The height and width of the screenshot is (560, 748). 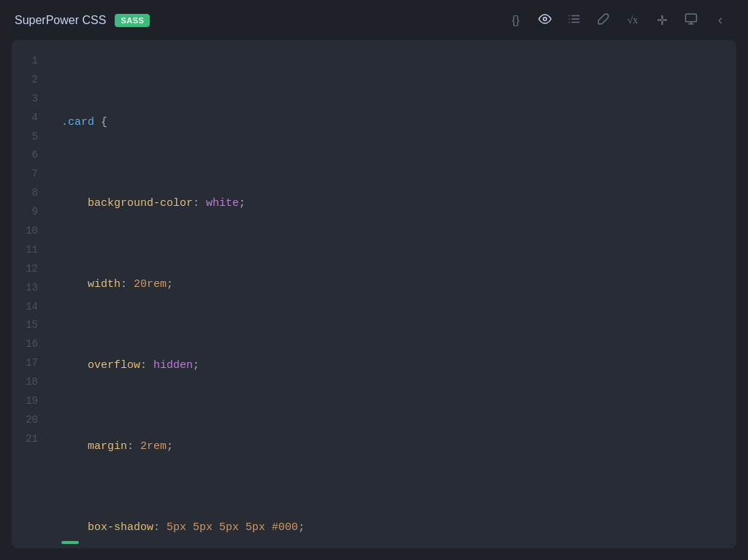 What do you see at coordinates (603, 20) in the screenshot?
I see `brush-button` at bounding box center [603, 20].